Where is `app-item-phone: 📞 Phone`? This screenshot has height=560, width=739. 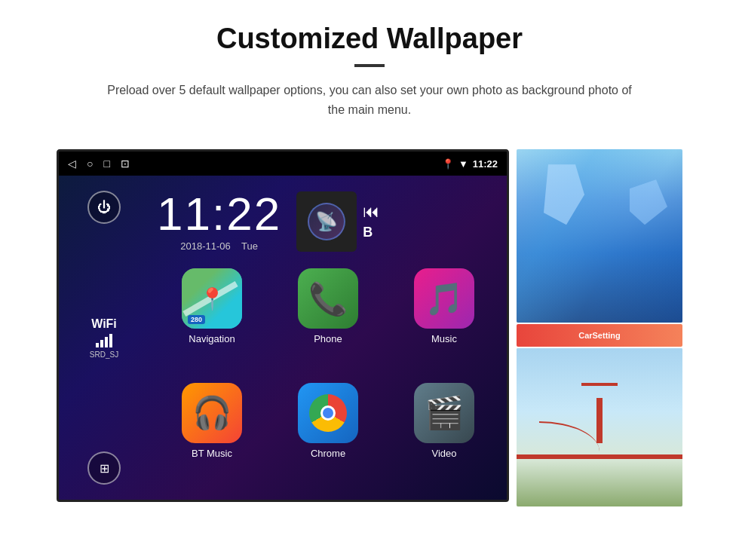 app-item-phone: 📞 Phone is located at coordinates (328, 323).